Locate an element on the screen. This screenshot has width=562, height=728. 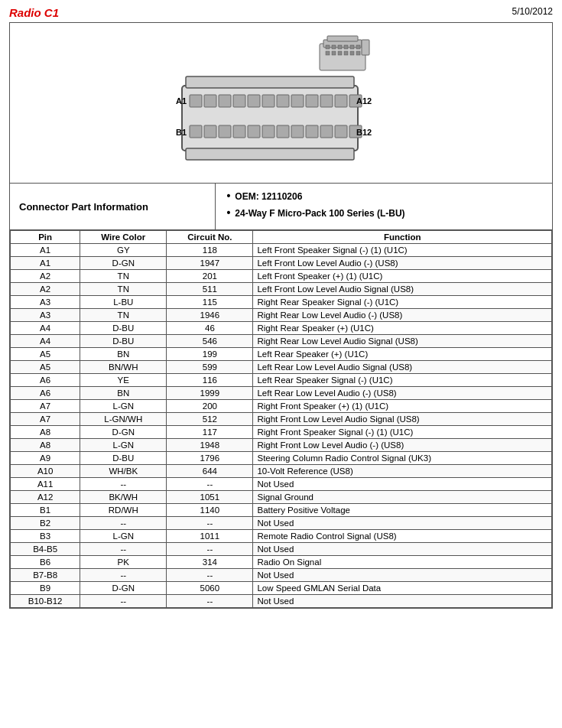
table-row: A3L-BU115Right Rear Speaker Signal (-) (… is located at coordinates (281, 303).